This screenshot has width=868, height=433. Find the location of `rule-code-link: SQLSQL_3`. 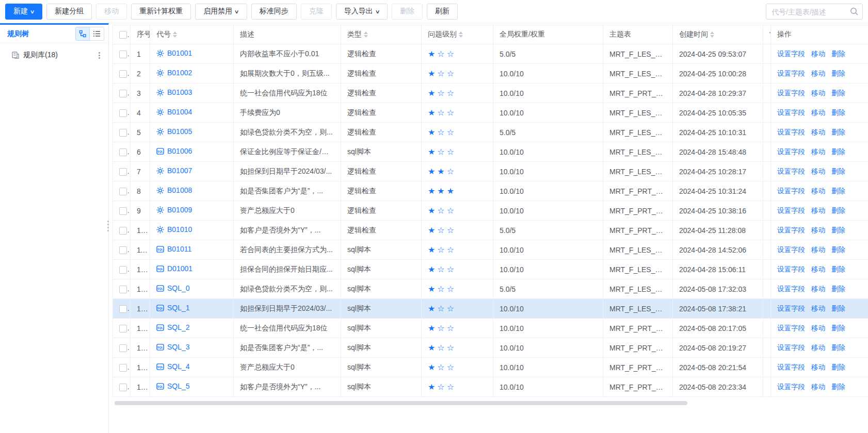

rule-code-link: SQLSQL_3 is located at coordinates (173, 347).